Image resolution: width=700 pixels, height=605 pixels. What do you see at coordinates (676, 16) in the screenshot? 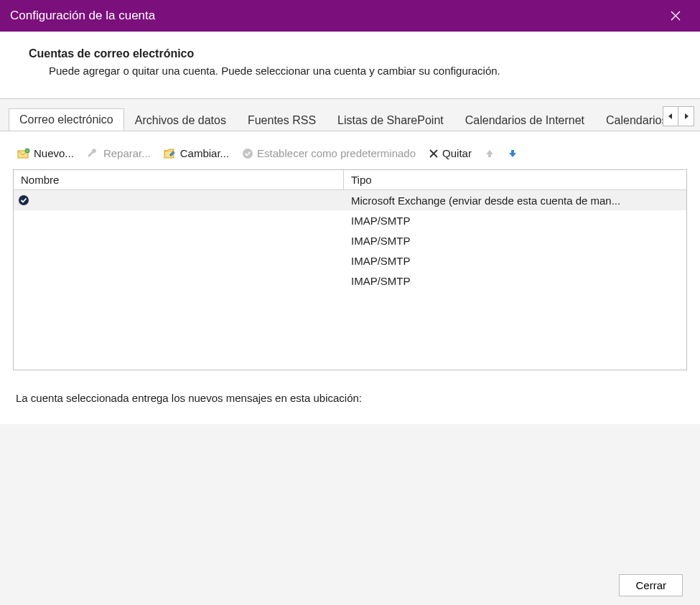
I see `close-icon` at bounding box center [676, 16].